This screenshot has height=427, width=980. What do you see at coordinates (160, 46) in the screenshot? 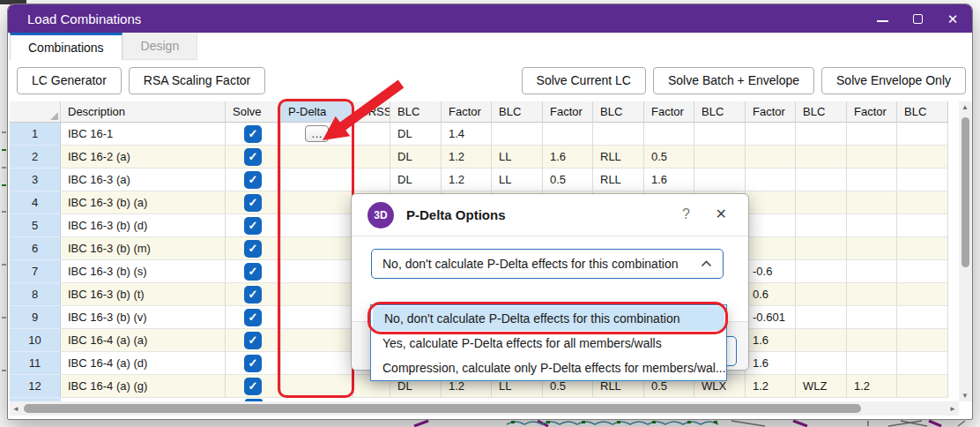
I see `tab-design: Design` at bounding box center [160, 46].